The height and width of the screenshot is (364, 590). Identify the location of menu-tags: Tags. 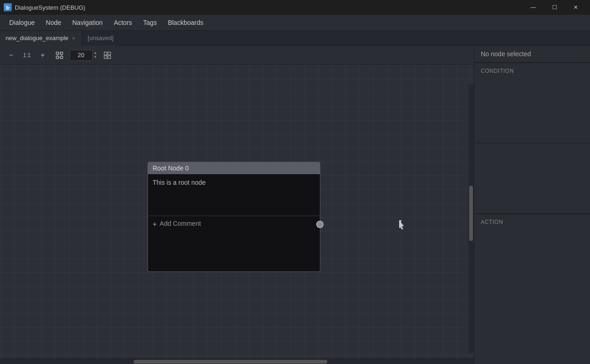
(150, 23).